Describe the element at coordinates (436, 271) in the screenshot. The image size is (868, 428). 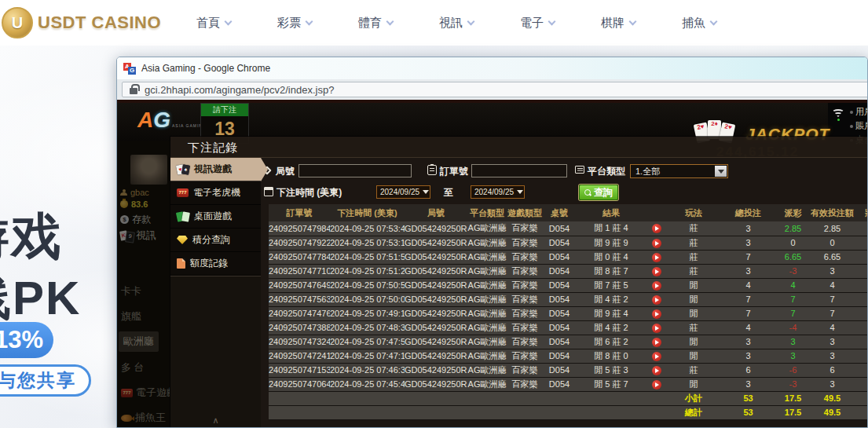
I see `cell-round: GD054249250RM` at that location.